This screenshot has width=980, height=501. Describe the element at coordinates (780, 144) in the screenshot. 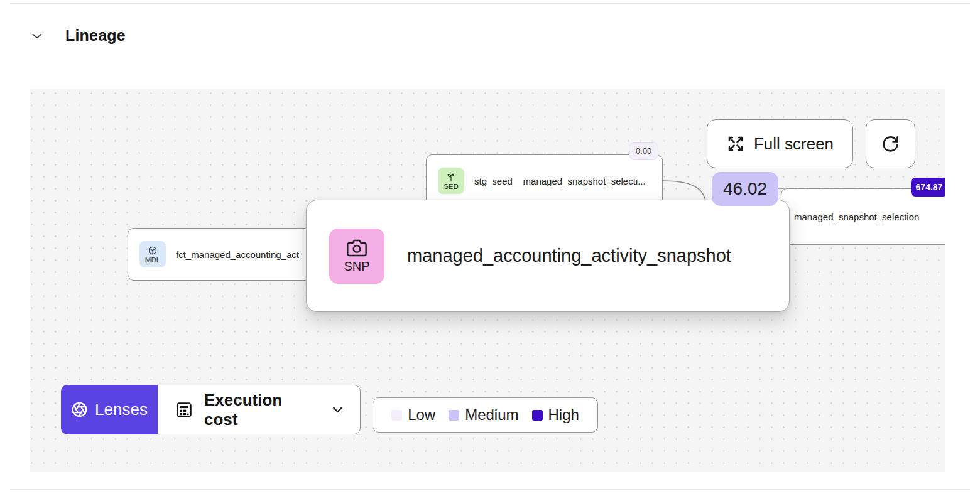

I see `full-screen-button: Full screen` at that location.